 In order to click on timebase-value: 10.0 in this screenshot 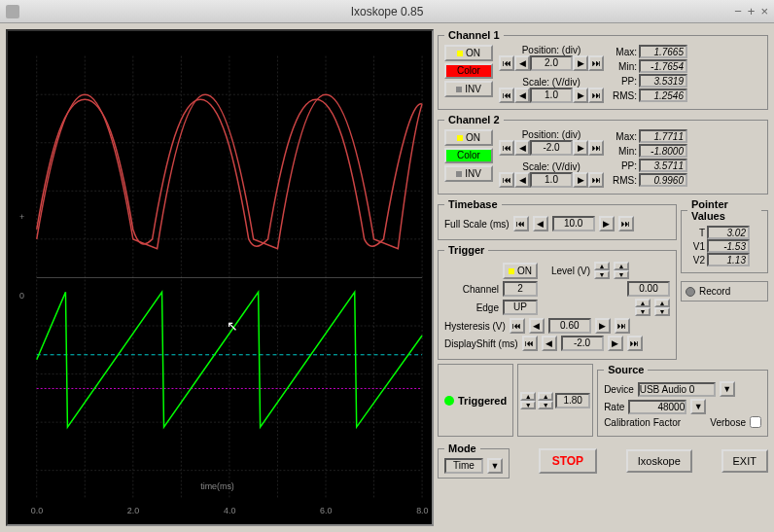, I will do `click(574, 224)`.